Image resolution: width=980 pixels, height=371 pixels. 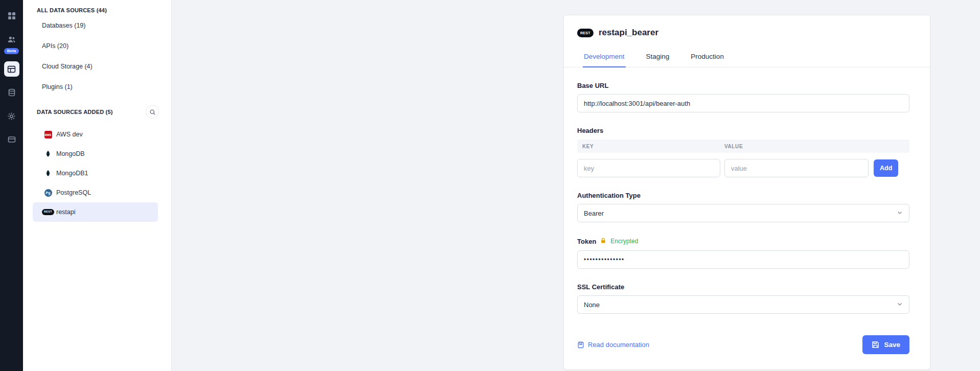 What do you see at coordinates (12, 92) in the screenshot?
I see `database-icon` at bounding box center [12, 92].